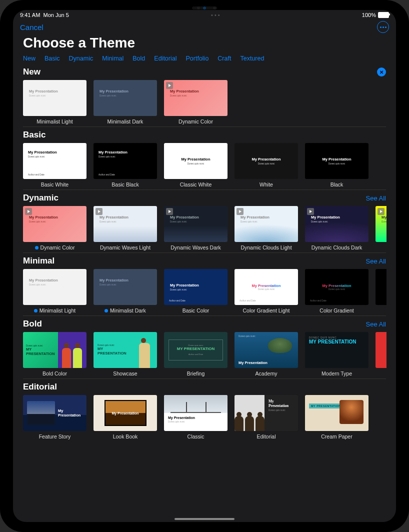 The width and height of the screenshot is (409, 532). I want to click on cancel-button: Cancel, so click(32, 27).